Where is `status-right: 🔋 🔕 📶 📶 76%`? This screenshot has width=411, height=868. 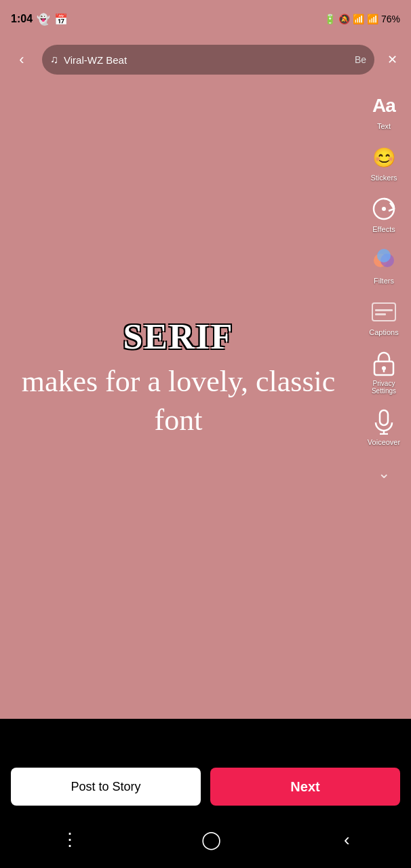 status-right: 🔋 🔕 📶 📶 76% is located at coordinates (362, 19).